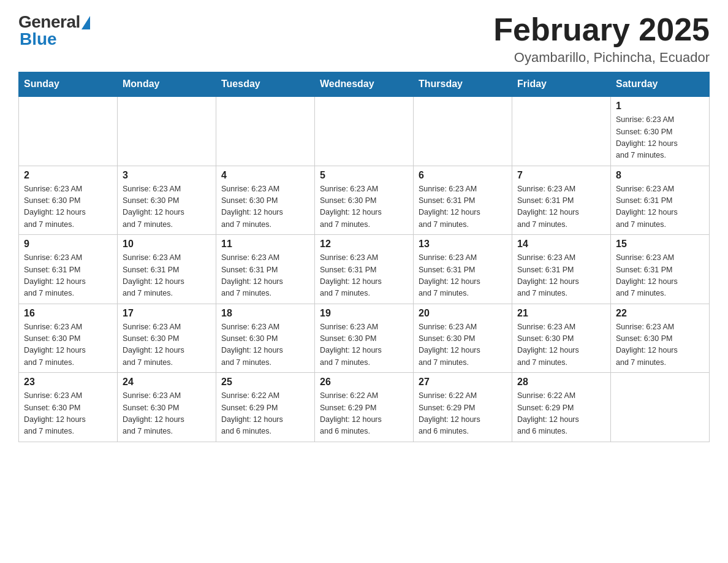 Image resolution: width=728 pixels, height=563 pixels. What do you see at coordinates (561, 270) in the screenshot?
I see `calendar-cell: 14Sunrise: 6:23 AMSunset: 6:31 PMDayligh…` at bounding box center [561, 270].